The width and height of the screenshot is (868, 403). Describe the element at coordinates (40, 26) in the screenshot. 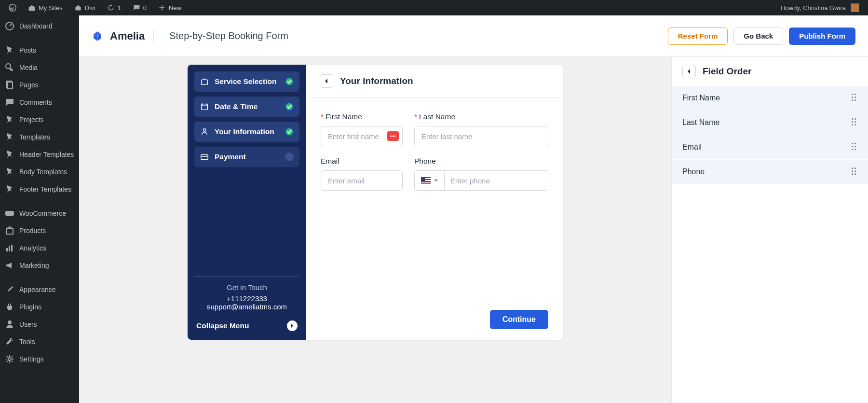

I see `menu-dashboard: Dashboard` at that location.